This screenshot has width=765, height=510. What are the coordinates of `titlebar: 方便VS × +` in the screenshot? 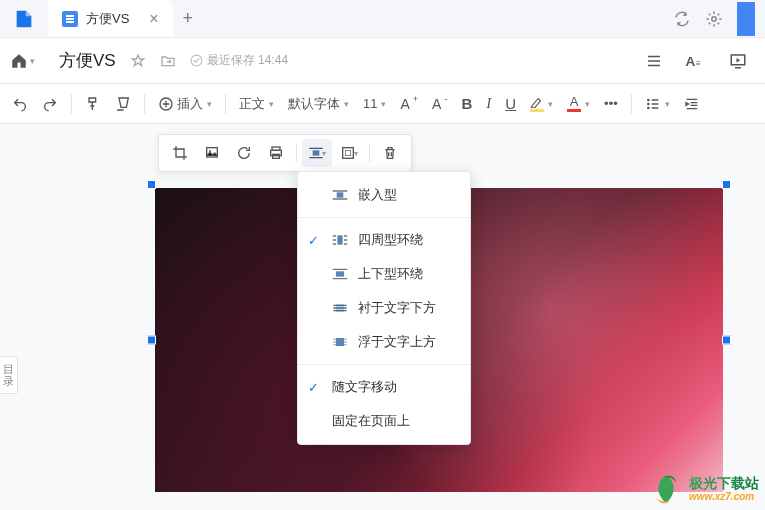 It's located at (382, 19).